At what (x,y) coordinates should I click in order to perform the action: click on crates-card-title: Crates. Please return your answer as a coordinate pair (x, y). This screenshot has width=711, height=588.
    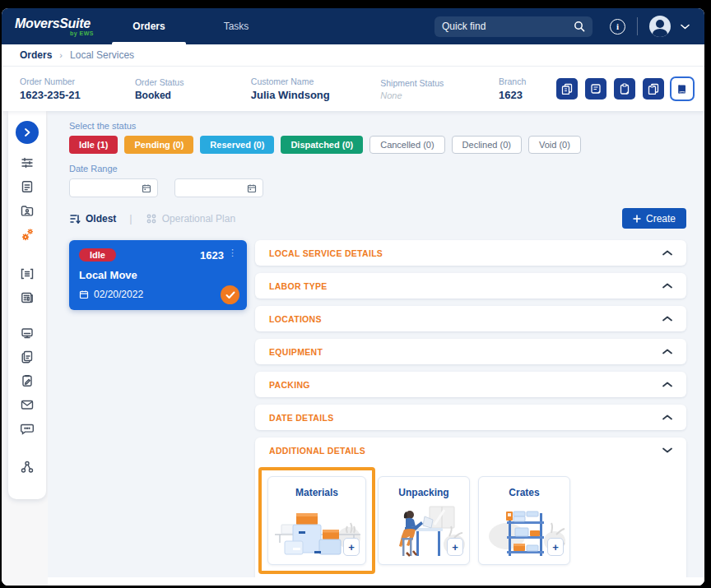
    Looking at the image, I should click on (524, 493).